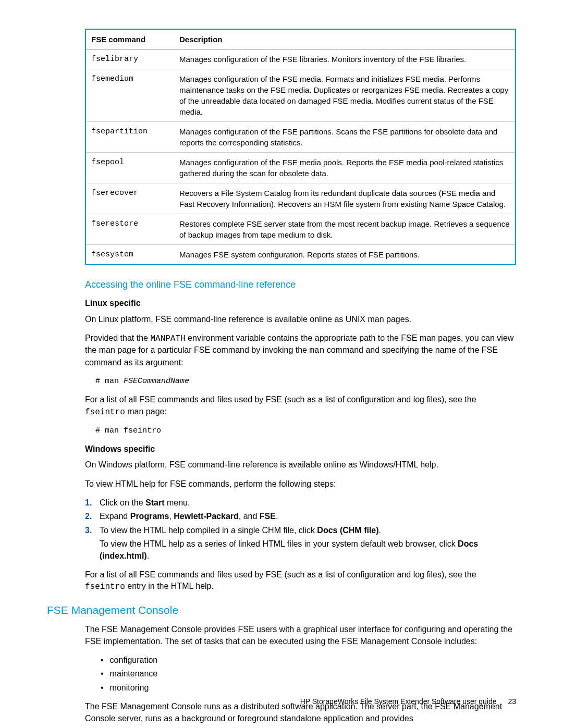 This screenshot has width=563, height=728. Describe the element at coordinates (300, 503) in the screenshot. I see `list-item: 1. Click on the Start menu.` at that location.